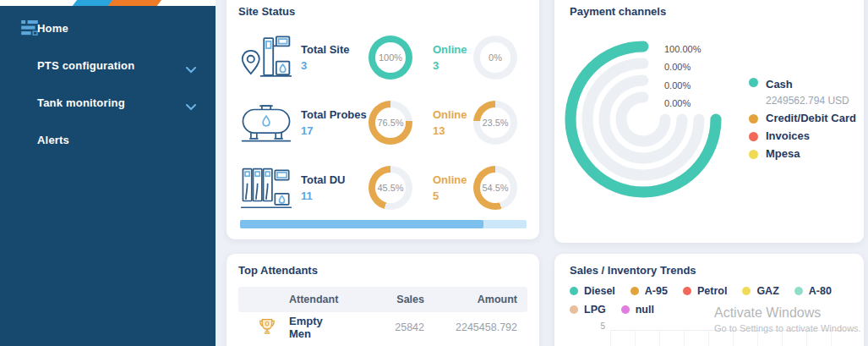  Describe the element at coordinates (383, 327) in the screenshot. I see `table-row: Empty Men 25842 2245458.792` at that location.